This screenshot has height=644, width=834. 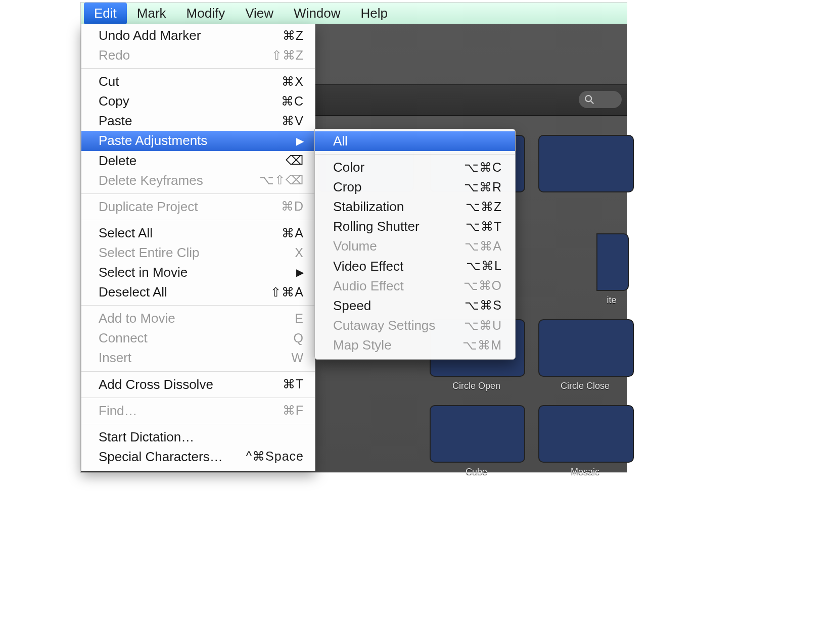 What do you see at coordinates (299, 319) in the screenshot?
I see `menu-item-shortcut: E` at bounding box center [299, 319].